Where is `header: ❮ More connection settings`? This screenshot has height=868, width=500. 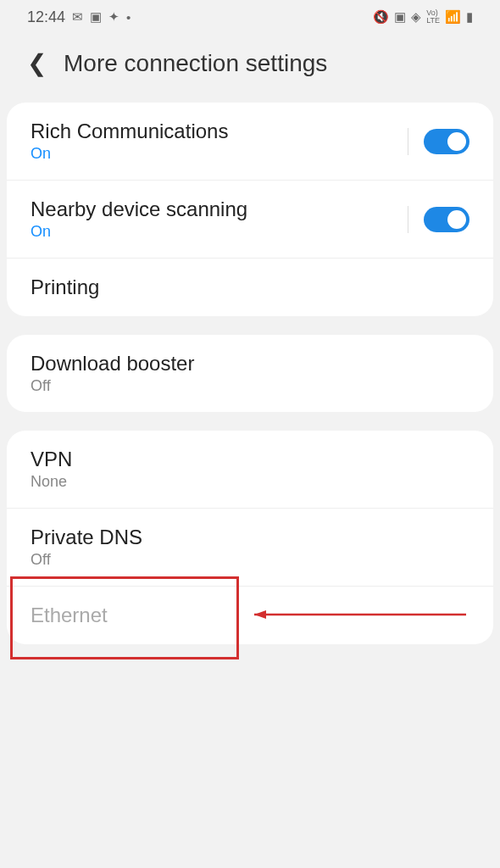
header: ❮ More connection settings is located at coordinates (250, 68).